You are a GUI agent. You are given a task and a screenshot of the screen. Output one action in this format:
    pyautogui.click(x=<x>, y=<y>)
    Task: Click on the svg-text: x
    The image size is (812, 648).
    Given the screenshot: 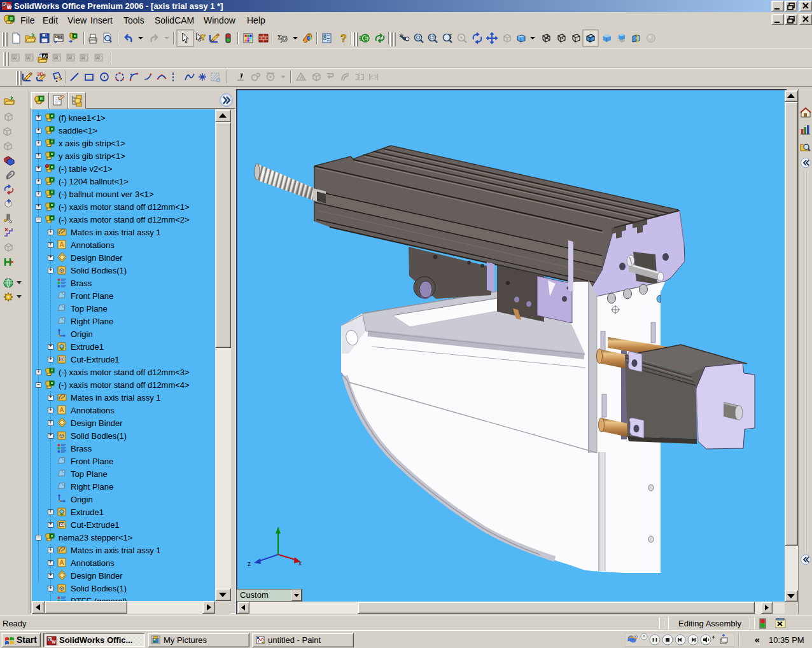 What is the action you would take?
    pyautogui.click(x=300, y=563)
    